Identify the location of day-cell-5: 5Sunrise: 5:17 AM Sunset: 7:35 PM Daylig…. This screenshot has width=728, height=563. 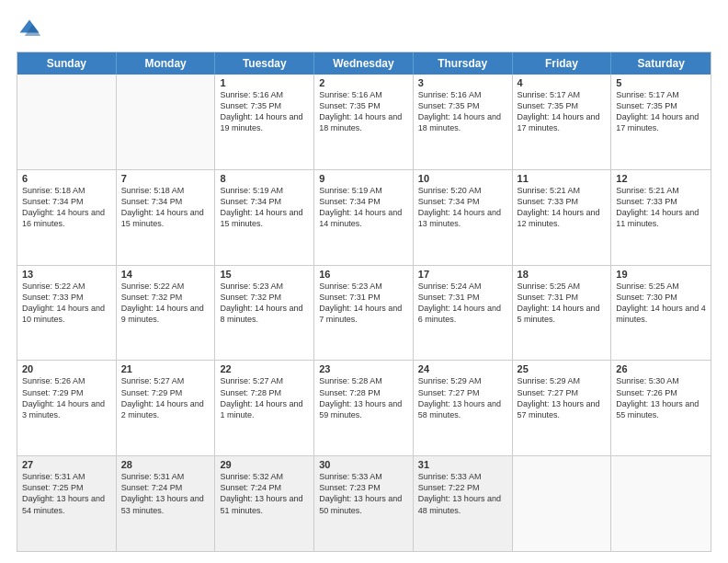
(661, 121).